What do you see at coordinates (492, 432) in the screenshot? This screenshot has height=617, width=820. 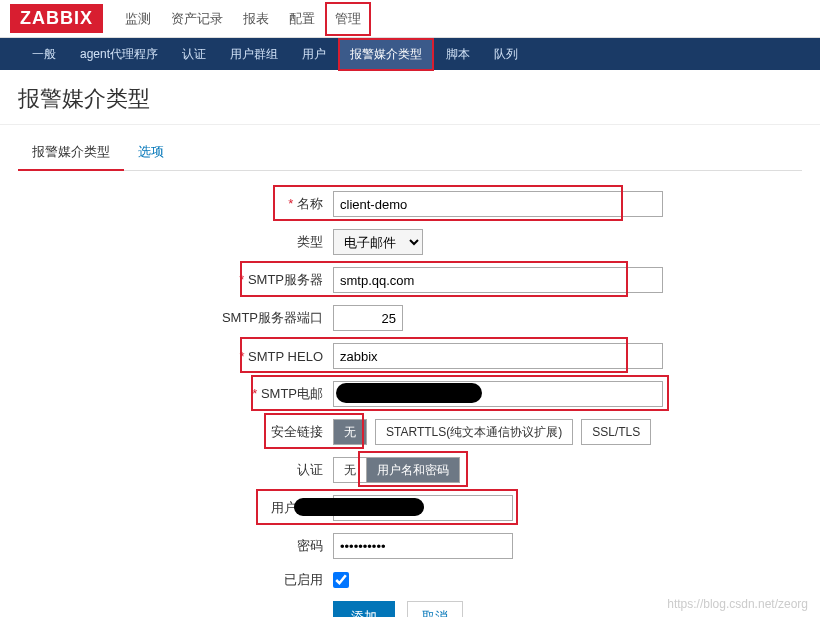 I see `security-options: 无 STARTTLS(纯文本通信协议扩展) SSL/TLS` at bounding box center [492, 432].